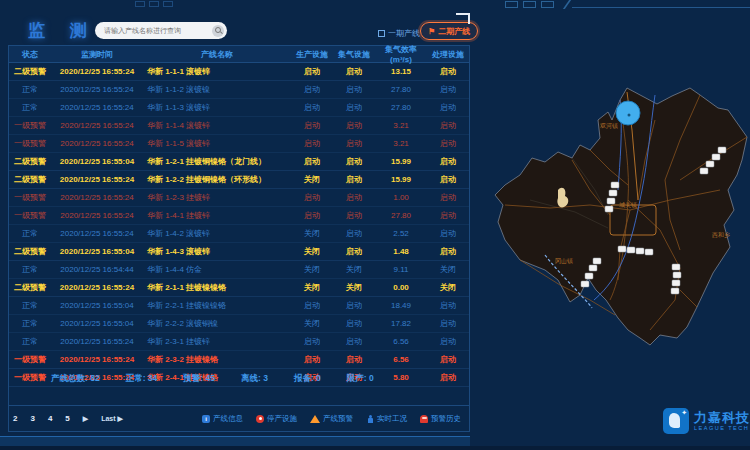  I want to click on legend-label: 预警历史, so click(446, 419).